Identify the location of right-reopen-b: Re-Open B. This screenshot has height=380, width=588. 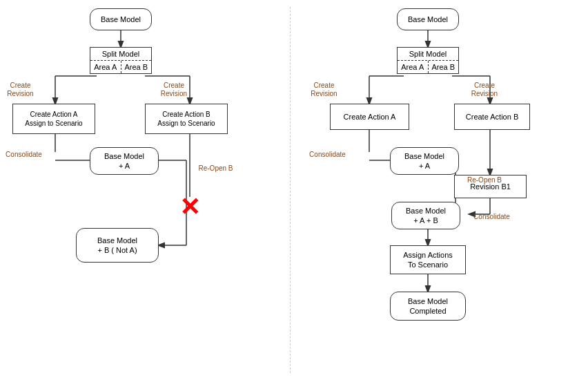
(484, 180).